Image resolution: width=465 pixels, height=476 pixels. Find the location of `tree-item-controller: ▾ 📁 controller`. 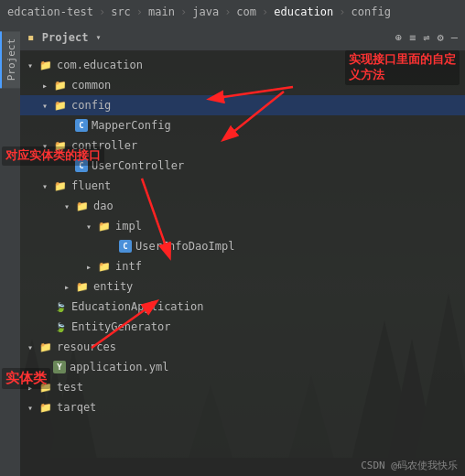

tree-item-controller: ▾ 📁 controller is located at coordinates (243, 146).